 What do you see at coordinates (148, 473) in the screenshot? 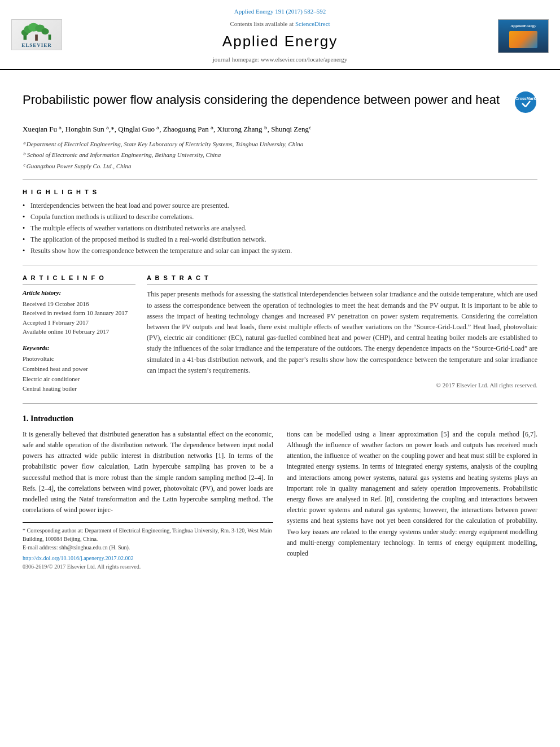
I see `intro-left-text: It is generally believed that distribute…` at bounding box center [148, 473].